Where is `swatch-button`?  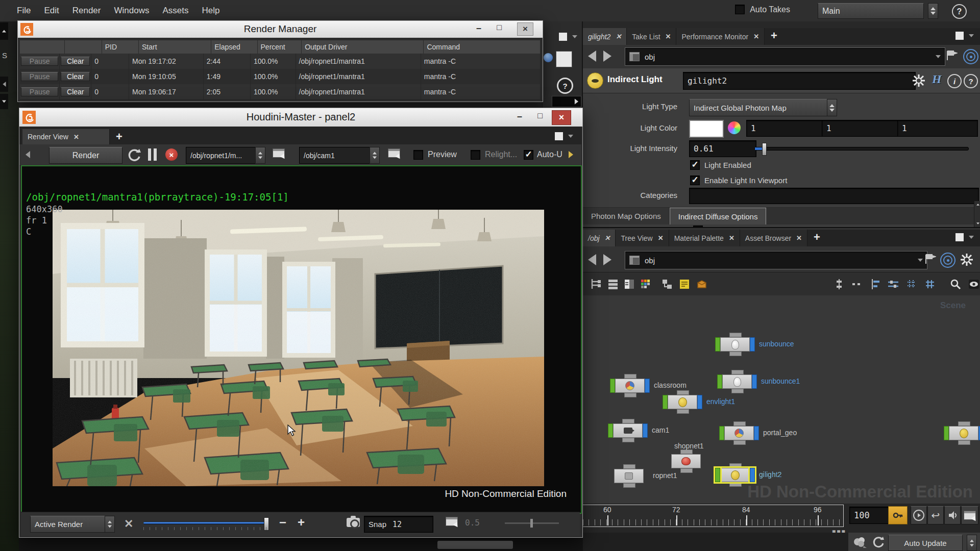 swatch-button is located at coordinates (564, 59).